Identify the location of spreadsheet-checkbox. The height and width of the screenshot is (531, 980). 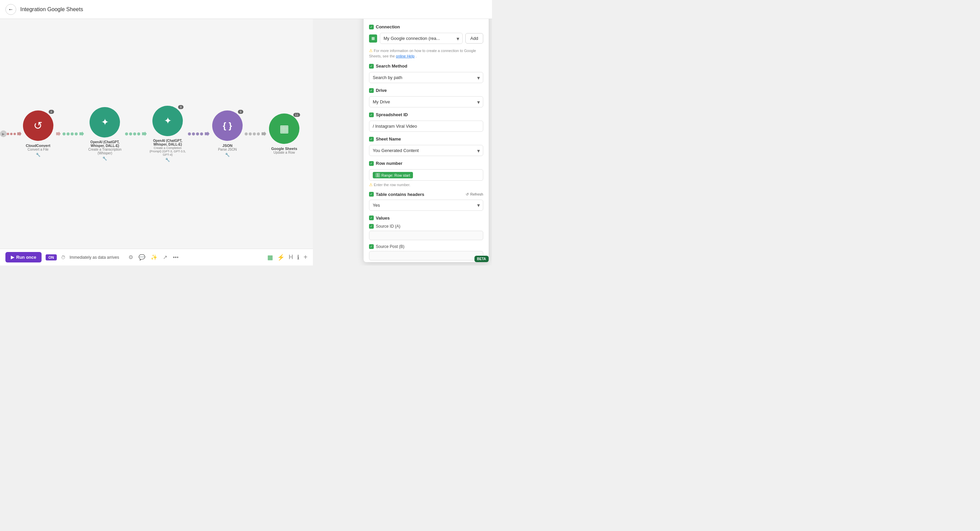
(371, 115).